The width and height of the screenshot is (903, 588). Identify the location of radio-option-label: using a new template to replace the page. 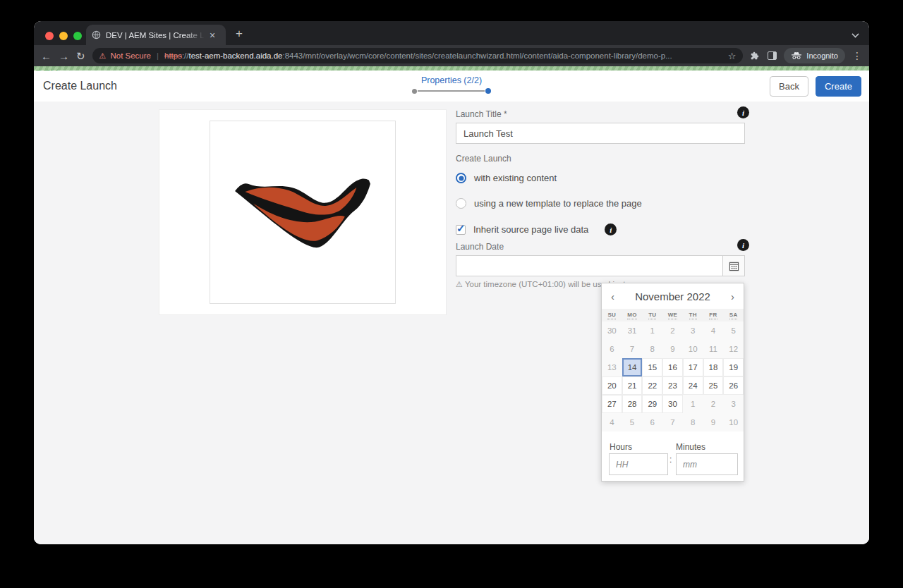
(558, 203).